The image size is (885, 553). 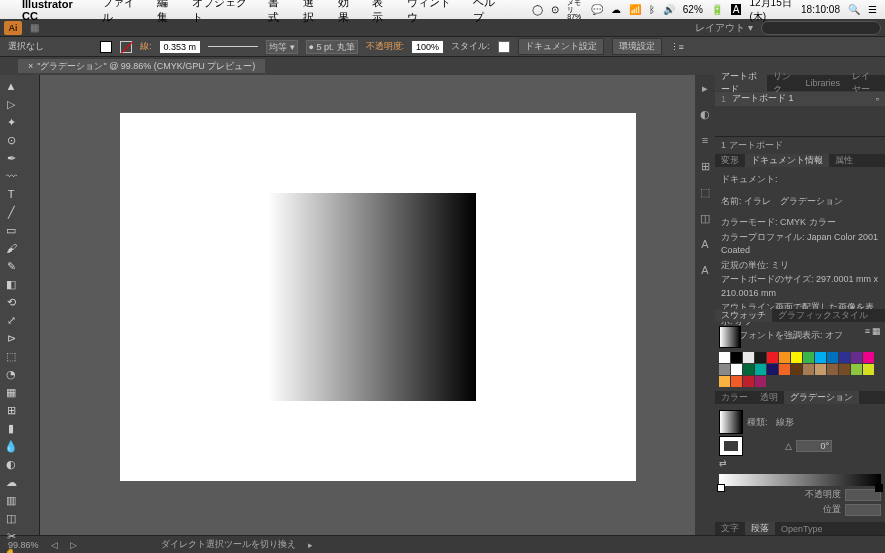 I want to click on artboard-tool: ◫, so click(x=11, y=518).